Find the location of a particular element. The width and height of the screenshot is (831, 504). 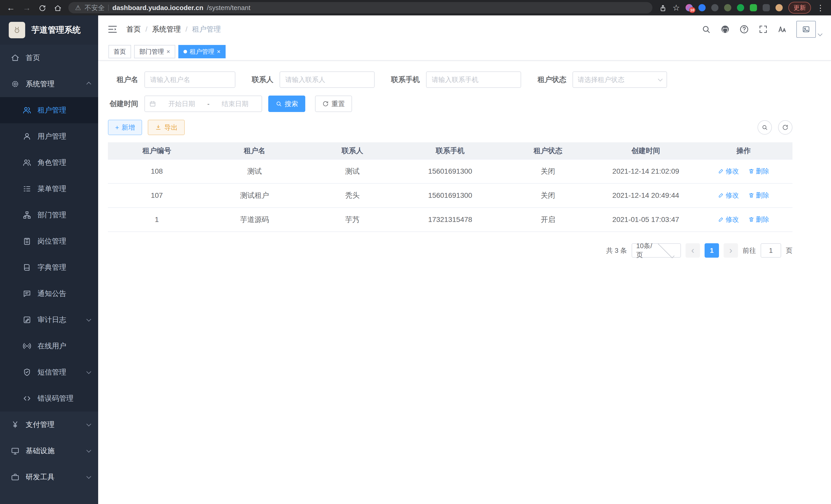

share-icon is located at coordinates (663, 8).